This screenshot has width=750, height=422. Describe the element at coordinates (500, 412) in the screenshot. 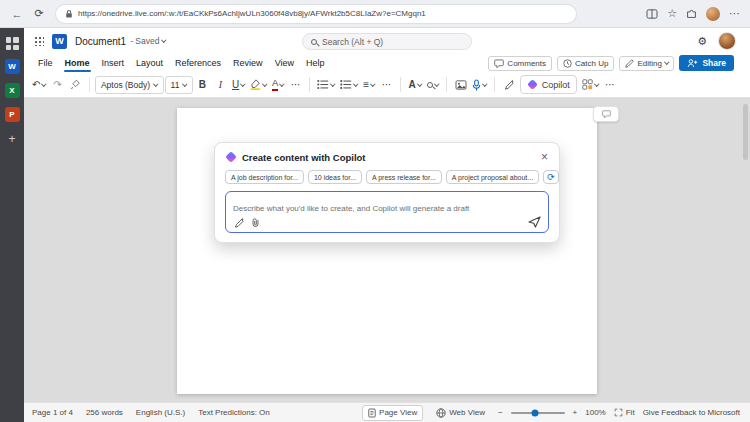

I see `zoom-out-button: −` at that location.